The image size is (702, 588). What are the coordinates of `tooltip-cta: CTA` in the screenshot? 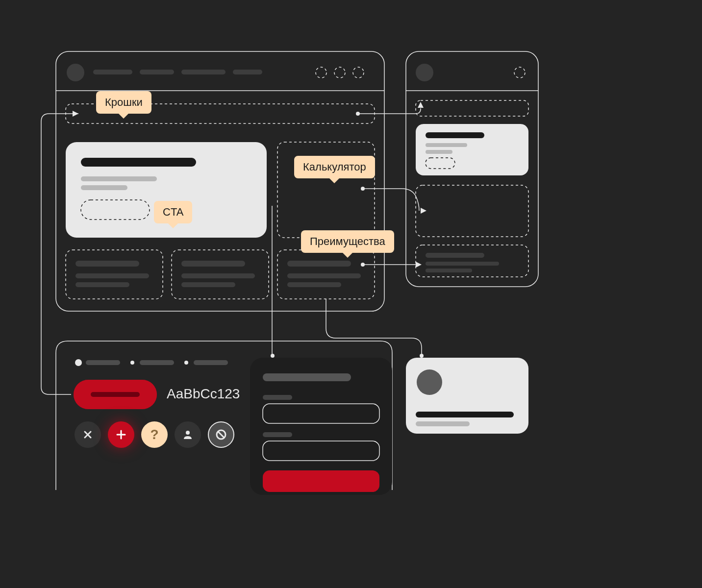 It's located at (173, 212).